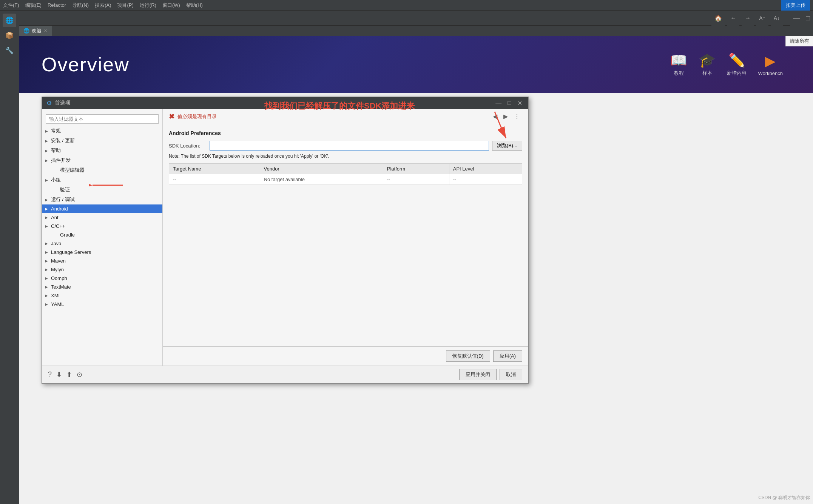 Image resolution: width=813 pixels, height=504 pixels. I want to click on tree-item-8: ▶Android, so click(102, 209).